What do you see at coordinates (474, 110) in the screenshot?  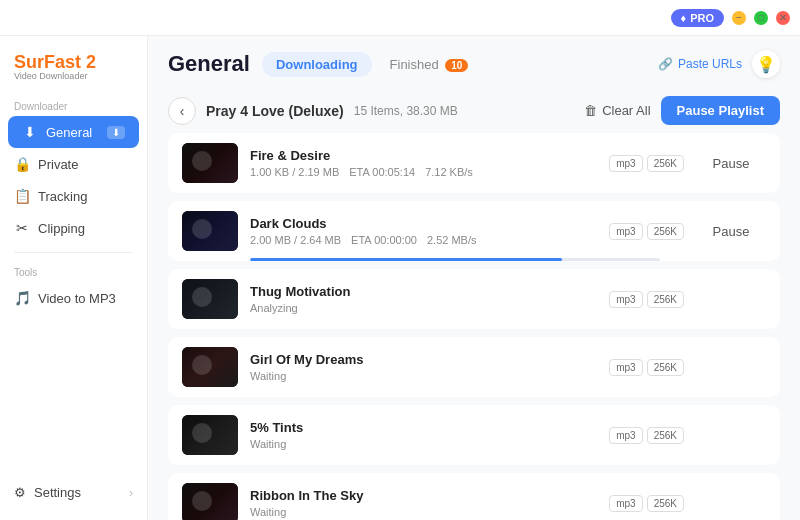 I see `playlist-bar: ‹ Pray 4 Love (Deluxe) 15 Items, 38.30 M…` at bounding box center [474, 110].